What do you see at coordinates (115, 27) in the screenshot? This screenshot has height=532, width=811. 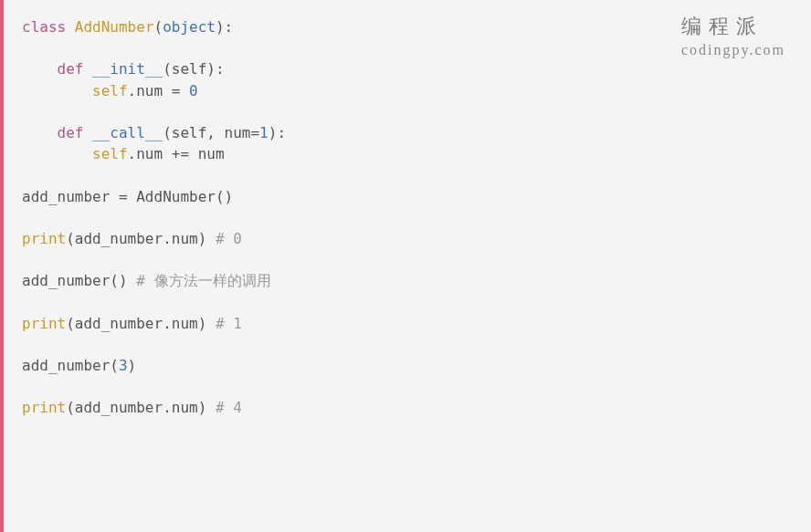 I see `class-name: AddNumber` at bounding box center [115, 27].